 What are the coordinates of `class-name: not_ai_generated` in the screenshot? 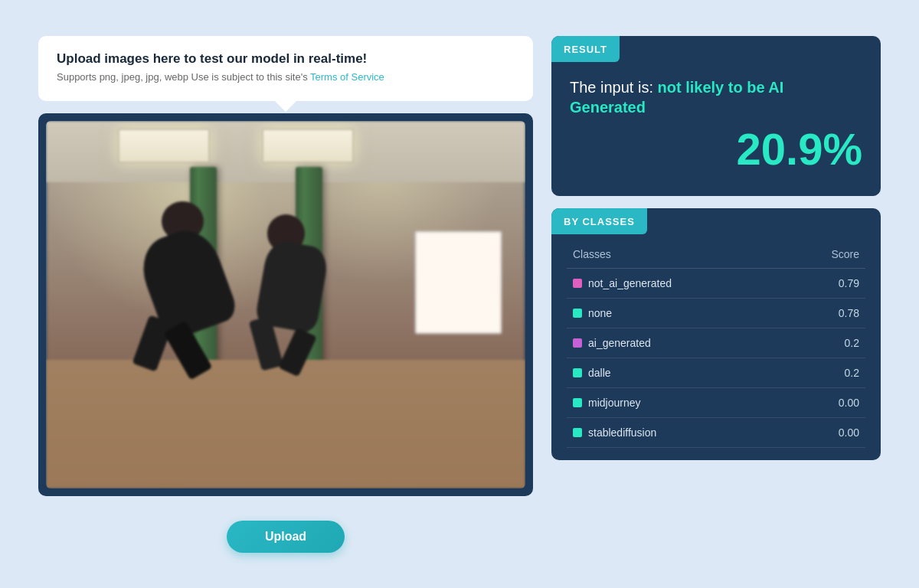 It's located at (630, 283).